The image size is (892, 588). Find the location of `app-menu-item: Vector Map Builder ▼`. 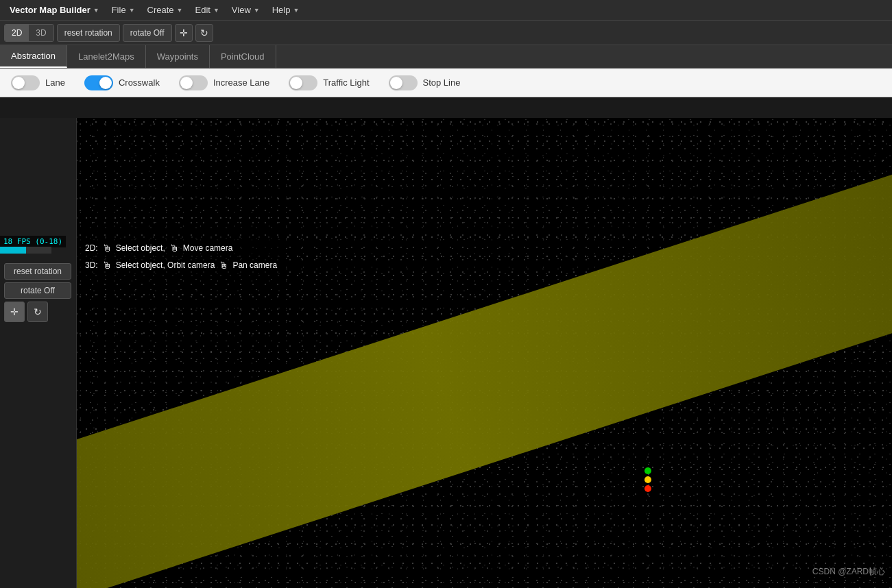

app-menu-item: Vector Map Builder ▼ is located at coordinates (55, 10).